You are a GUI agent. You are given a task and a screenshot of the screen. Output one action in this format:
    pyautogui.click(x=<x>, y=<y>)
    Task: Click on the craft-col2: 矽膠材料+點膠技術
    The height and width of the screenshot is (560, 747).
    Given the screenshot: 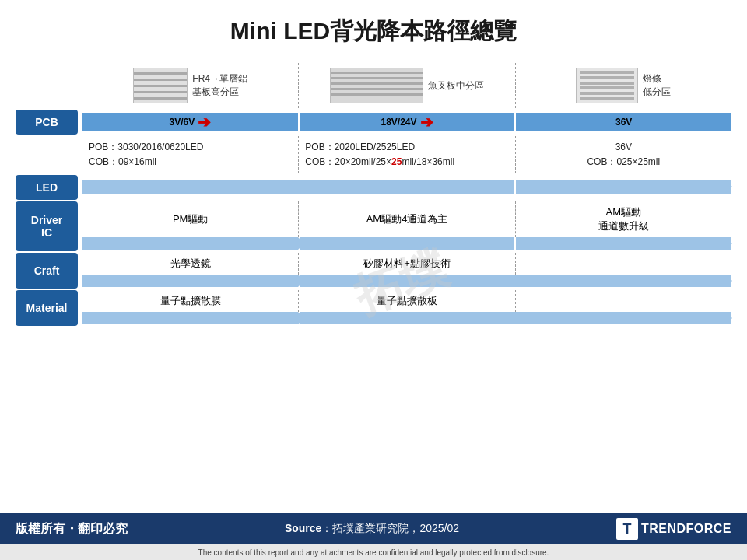 What is the action you would take?
    pyautogui.click(x=407, y=264)
    